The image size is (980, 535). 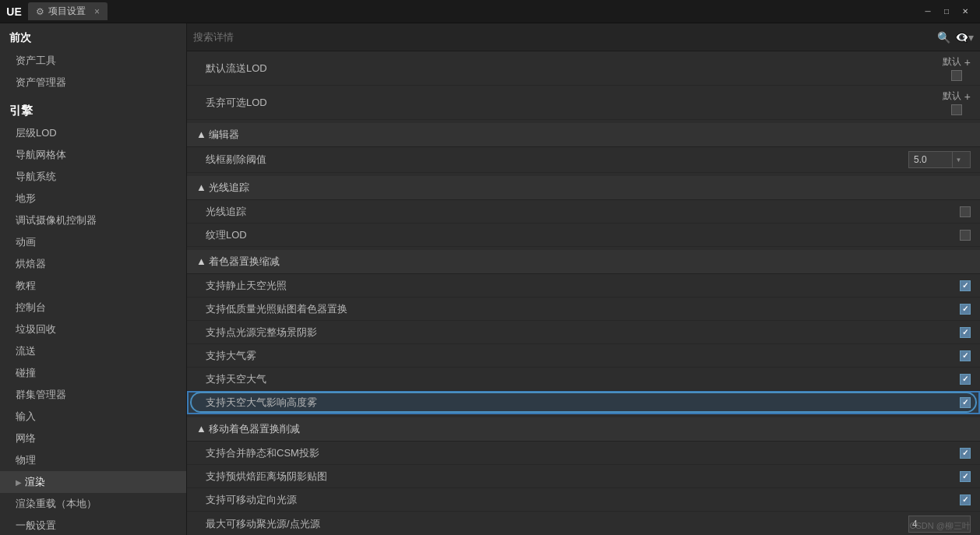 I want to click on title-tab: ⚙ 项目设置 ×, so click(x=68, y=11).